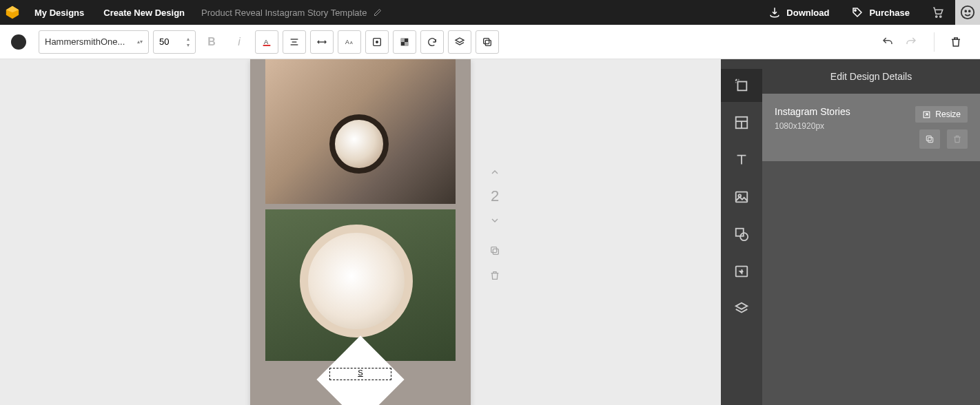 The image size is (980, 405). Describe the element at coordinates (188, 42) in the screenshot. I see `font-size-stepper-icon: ▴▾` at that location.